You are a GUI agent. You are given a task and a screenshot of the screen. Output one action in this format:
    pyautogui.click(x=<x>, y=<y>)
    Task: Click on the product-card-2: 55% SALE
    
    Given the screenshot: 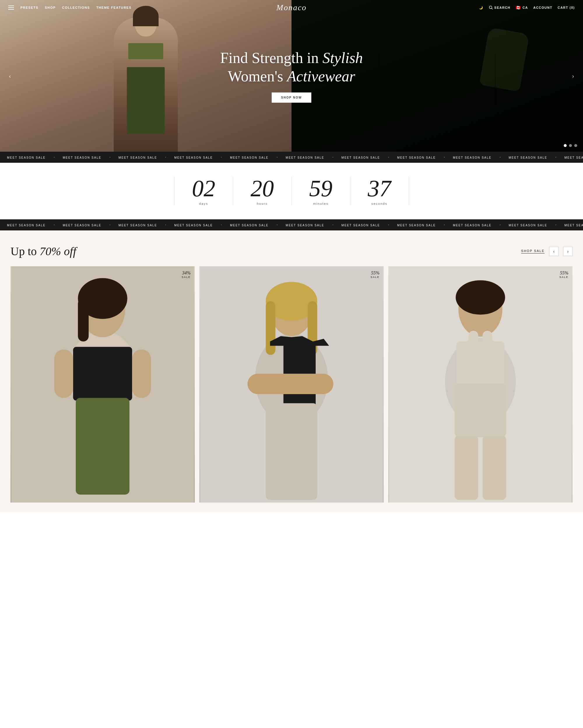 What is the action you would take?
    pyautogui.click(x=292, y=384)
    